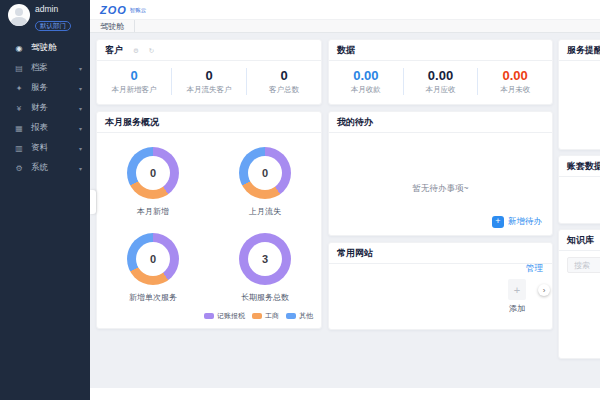 Image resolution: width=600 pixels, height=400 pixels. What do you see at coordinates (93, 202) in the screenshot?
I see `drawer-handle` at bounding box center [93, 202].